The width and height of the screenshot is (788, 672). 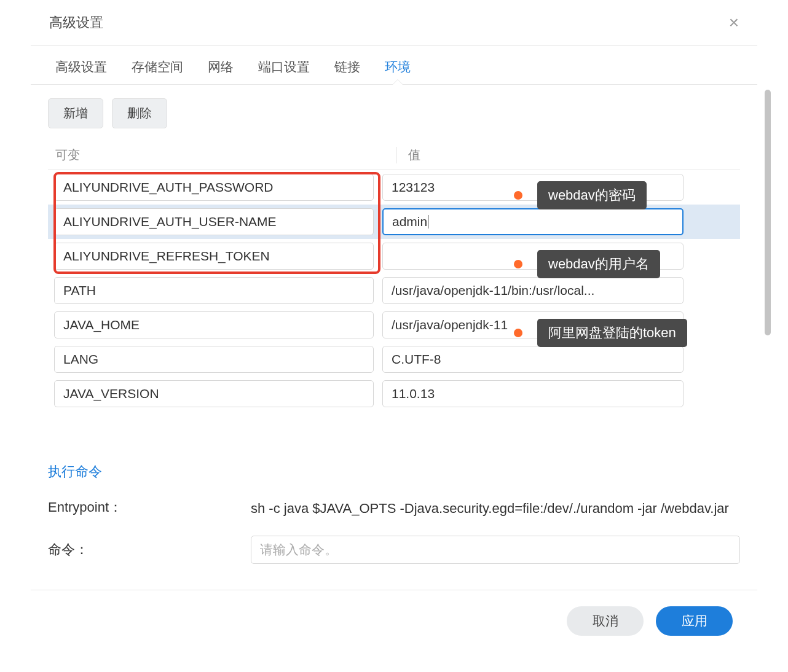 I want to click on table-header: 可变 值, so click(x=394, y=156).